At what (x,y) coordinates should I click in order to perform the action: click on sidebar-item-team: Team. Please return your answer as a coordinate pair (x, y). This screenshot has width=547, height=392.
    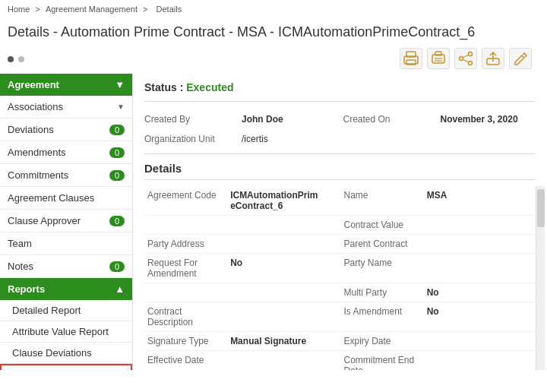
    Looking at the image, I should click on (66, 244).